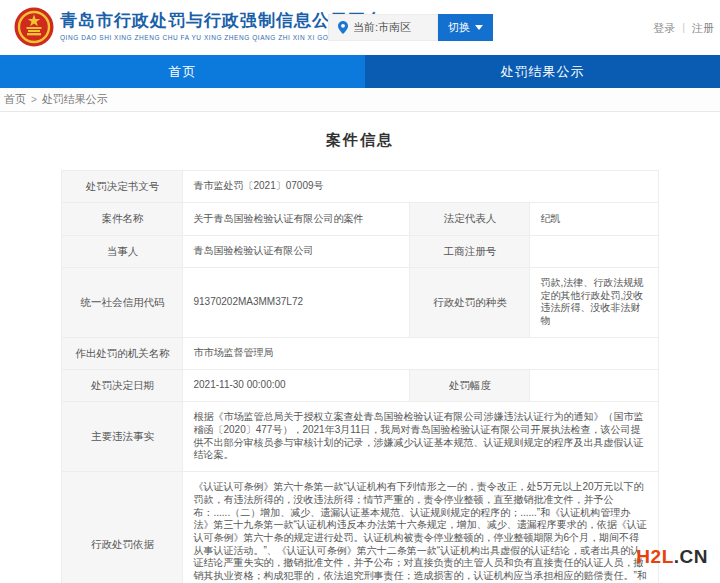 Image resolution: width=720 pixels, height=583 pixels. I want to click on register-link: 注册, so click(703, 28).